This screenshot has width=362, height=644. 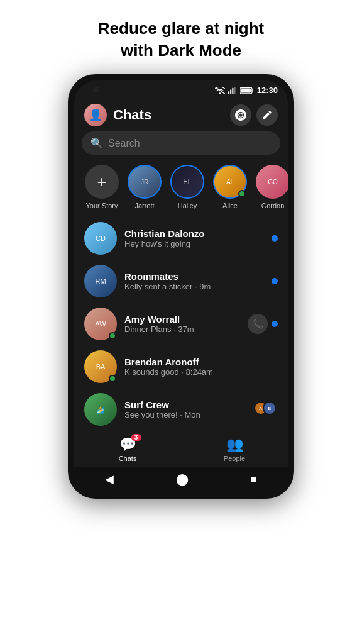 I want to click on camera-dot, so click(x=96, y=90).